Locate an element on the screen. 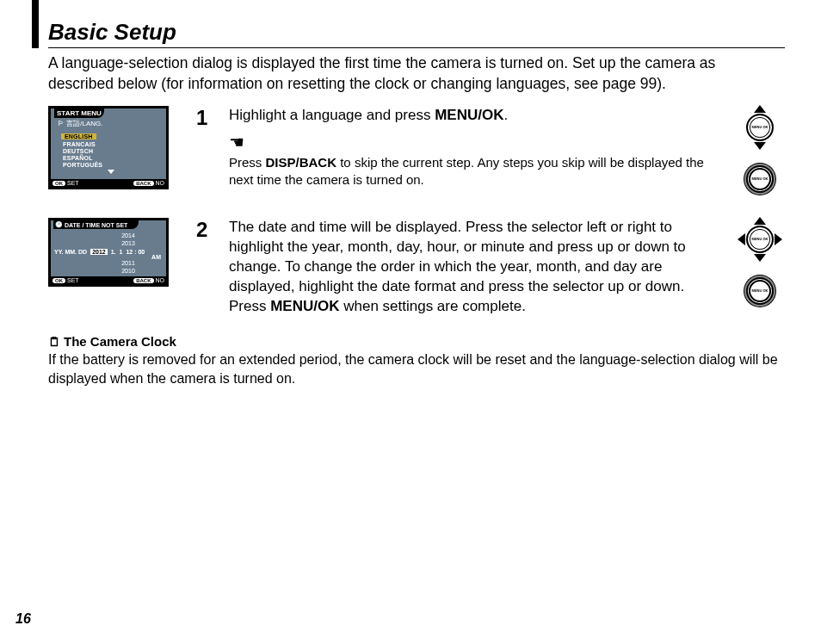 The width and height of the screenshot is (821, 644). selector-updown-icon: MENU OK is located at coordinates (760, 127).